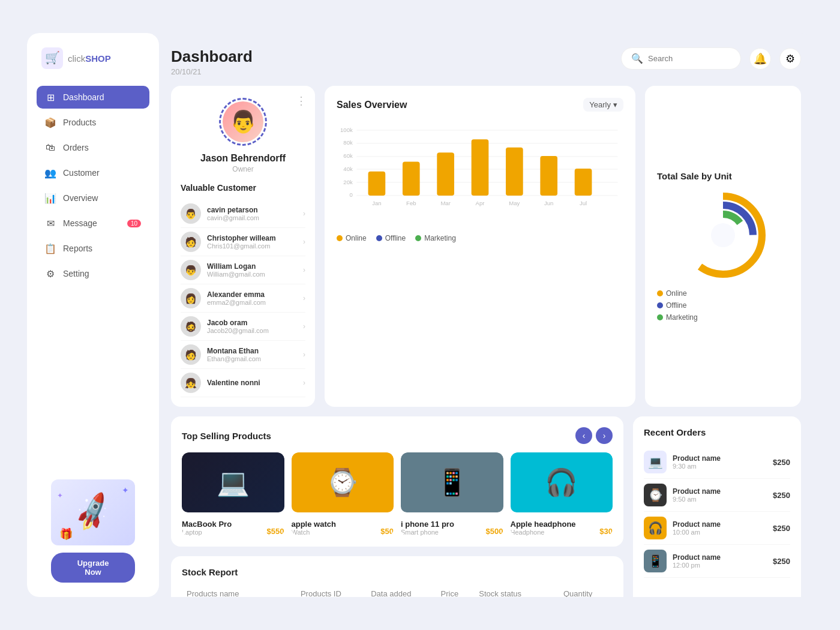  Describe the element at coordinates (720, 466) in the screenshot. I see `order-time: 9:30 am` at that location.